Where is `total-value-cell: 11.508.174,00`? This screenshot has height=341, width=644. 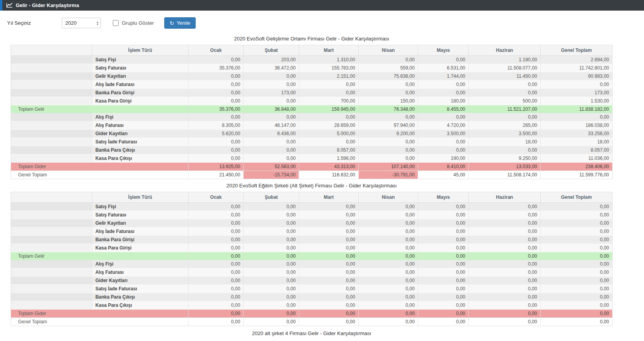 total-value-cell: 11.508.174,00 is located at coordinates (505, 175).